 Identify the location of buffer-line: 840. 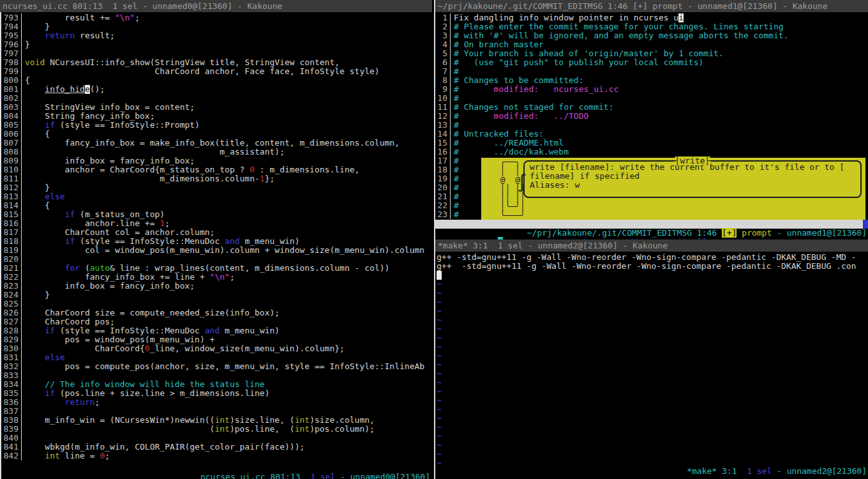
(217, 438).